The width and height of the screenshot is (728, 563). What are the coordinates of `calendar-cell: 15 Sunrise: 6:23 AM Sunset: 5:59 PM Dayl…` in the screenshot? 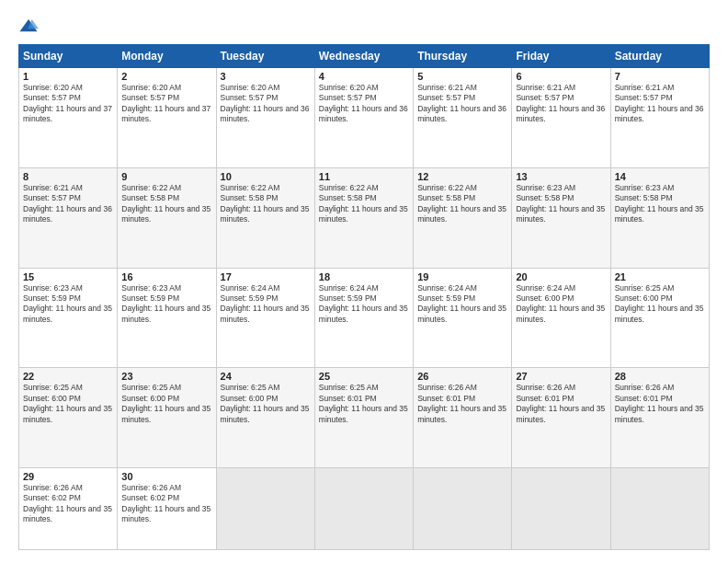 It's located at (68, 318).